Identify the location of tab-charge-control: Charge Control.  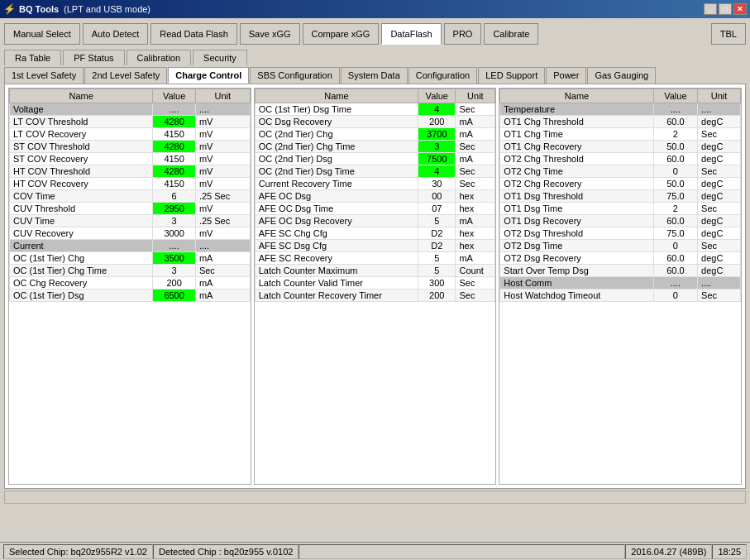
(208, 75).